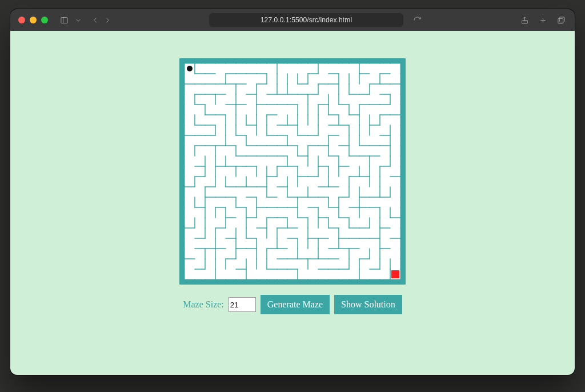  Describe the element at coordinates (33, 20) in the screenshot. I see `minimize-icon` at that location.